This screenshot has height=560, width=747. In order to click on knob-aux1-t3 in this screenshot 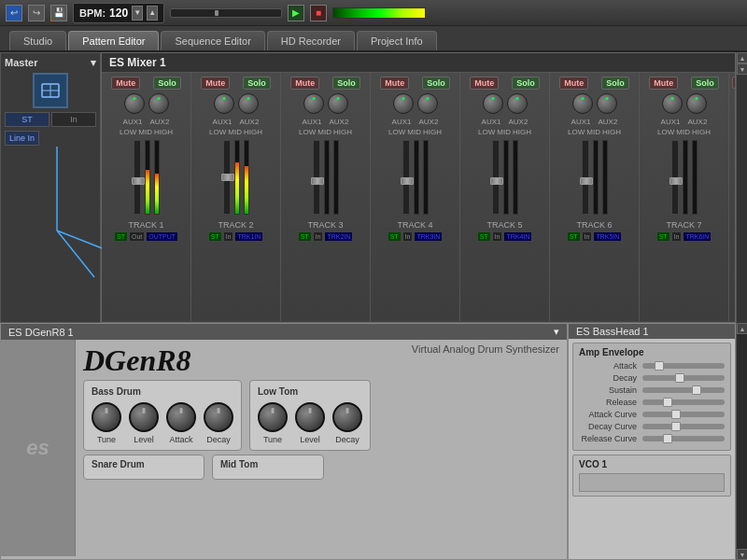, I will do `click(314, 104)`.